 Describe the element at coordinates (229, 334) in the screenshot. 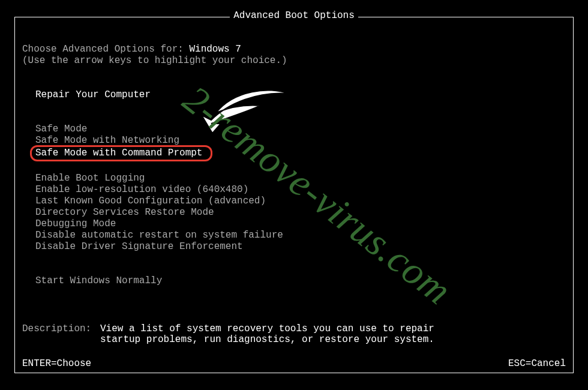

I see `description-block: Description: View a list of system recov…` at that location.